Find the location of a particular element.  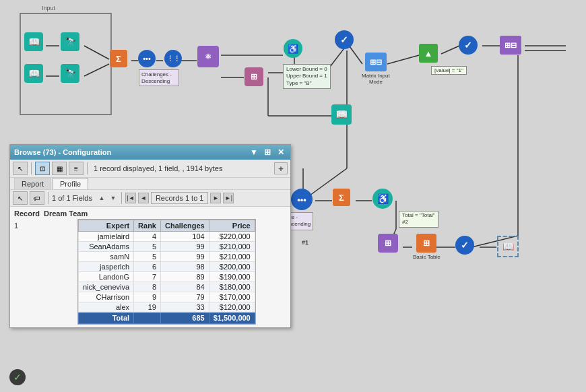

dots-node-large: ••• is located at coordinates (302, 199).